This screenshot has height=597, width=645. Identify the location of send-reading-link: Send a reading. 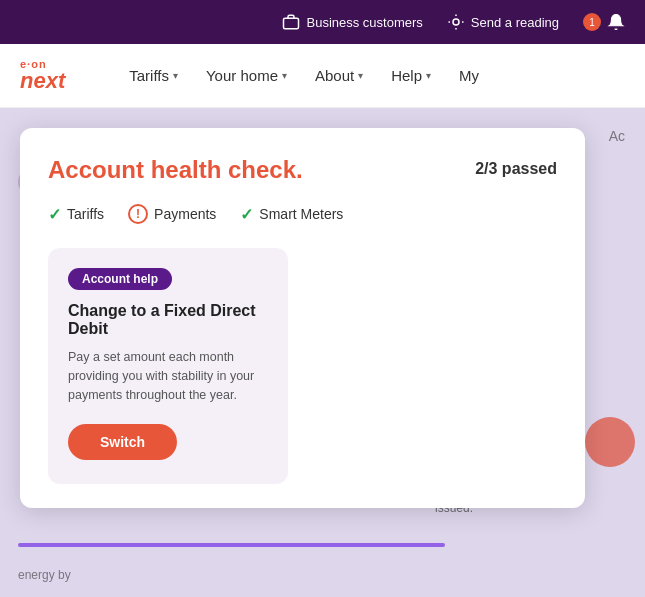
(503, 22).